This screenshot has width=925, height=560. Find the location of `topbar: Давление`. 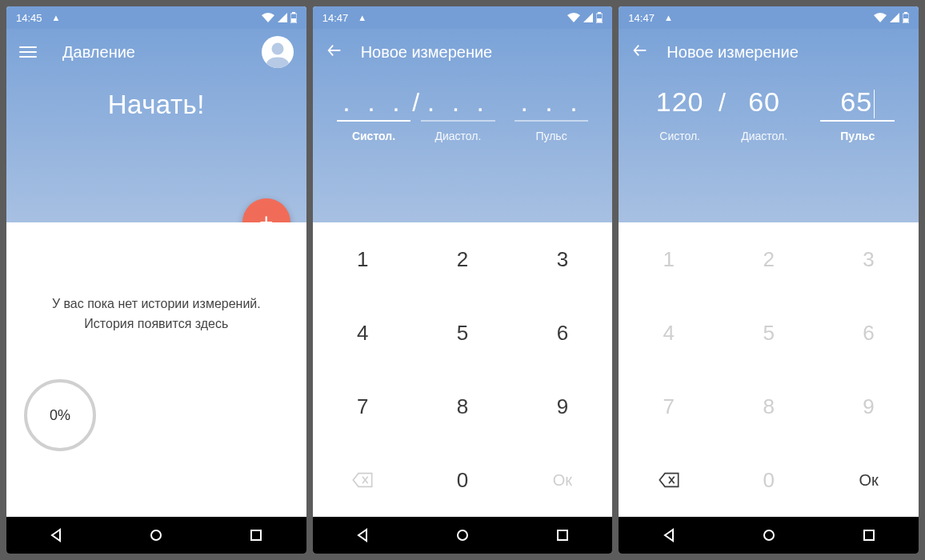

topbar: Давление is located at coordinates (157, 52).